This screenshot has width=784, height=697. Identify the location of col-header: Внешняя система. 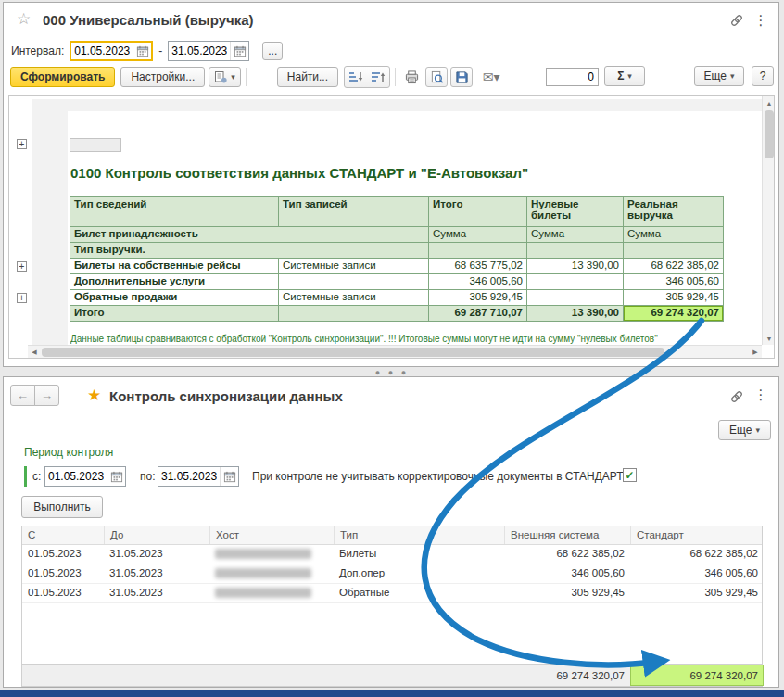
(567, 536).